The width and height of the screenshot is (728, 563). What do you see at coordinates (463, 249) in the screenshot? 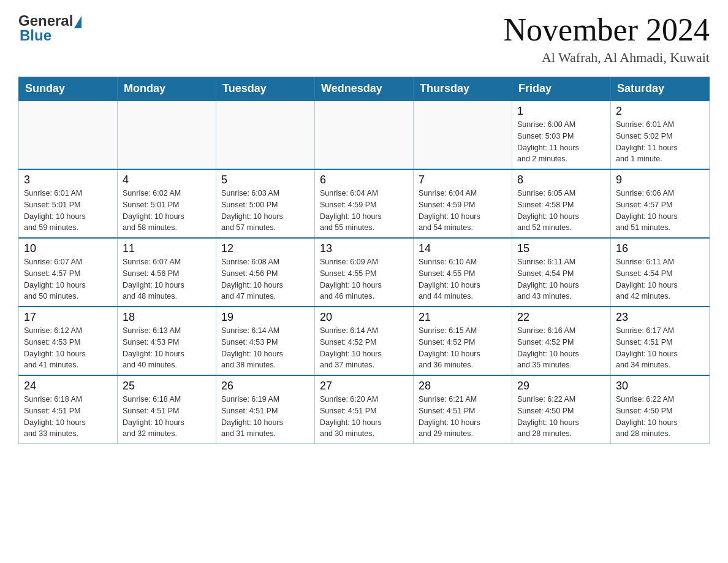
I see `day-number: 14` at bounding box center [463, 249].